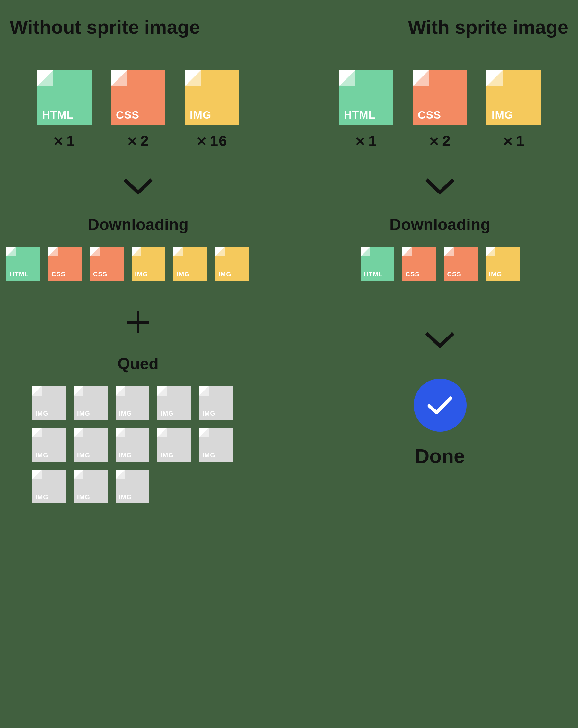 The height and width of the screenshot is (728, 578). What do you see at coordinates (212, 110) in the screenshot?
I see `file-block-img: IMG ✕16` at bounding box center [212, 110].